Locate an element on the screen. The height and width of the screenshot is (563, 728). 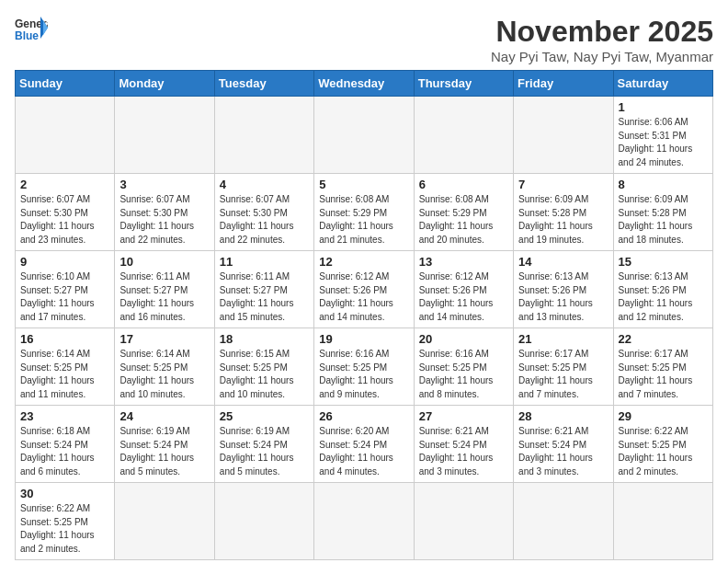
calendar-weekday-monday: Monday is located at coordinates (165, 84).